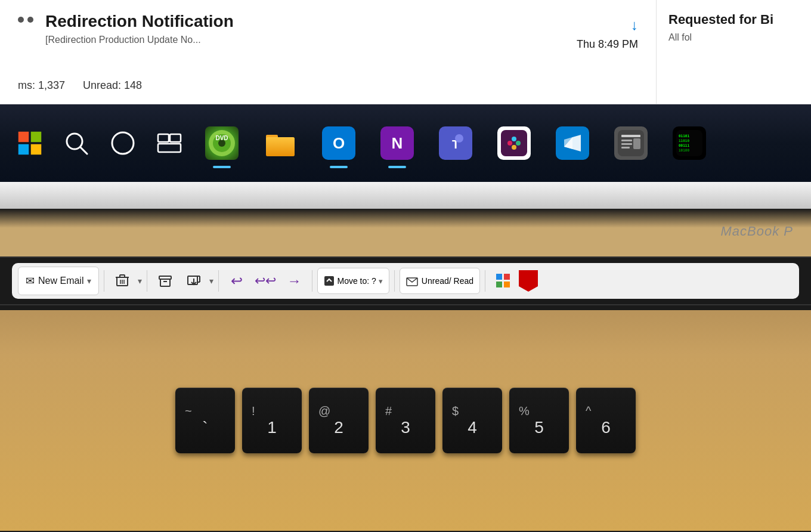  I want to click on move-to-button: Move to: ? ▾, so click(353, 281).